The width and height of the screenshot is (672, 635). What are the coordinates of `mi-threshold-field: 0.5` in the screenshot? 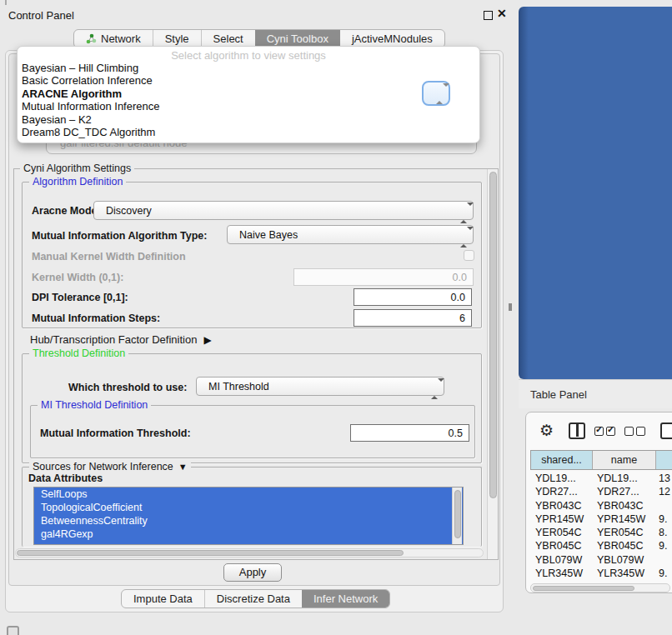 It's located at (410, 433).